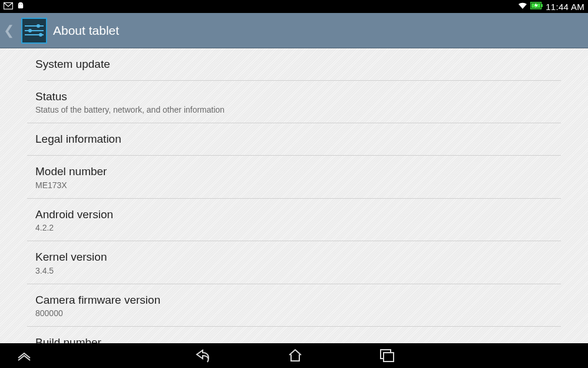 This screenshot has width=588, height=368. I want to click on item-title: Camera firmware version, so click(294, 300).